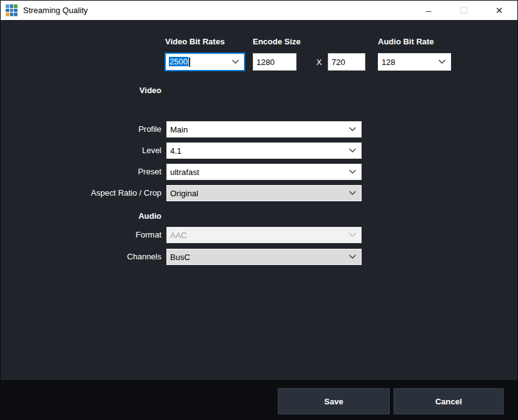  Describe the element at coordinates (264, 129) in the screenshot. I see `profile-combobox: Main` at that location.